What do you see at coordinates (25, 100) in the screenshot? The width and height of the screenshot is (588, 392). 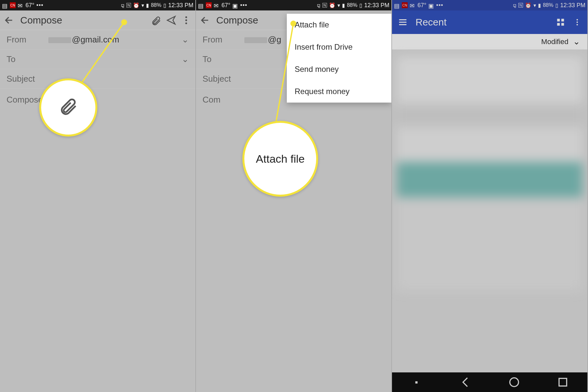 I see `compose-body-placeholder: Compose` at bounding box center [25, 100].